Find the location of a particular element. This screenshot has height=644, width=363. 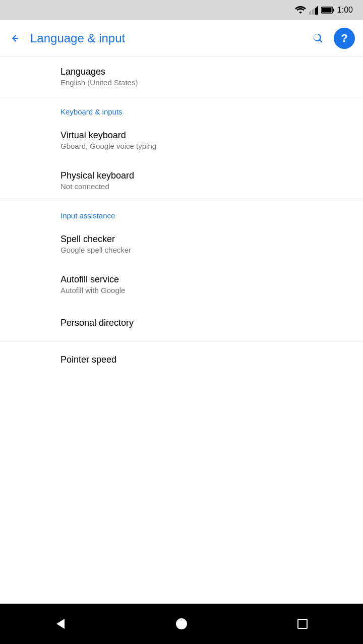

autofill-service-subtitle: Autofill with Google is located at coordinates (194, 290).